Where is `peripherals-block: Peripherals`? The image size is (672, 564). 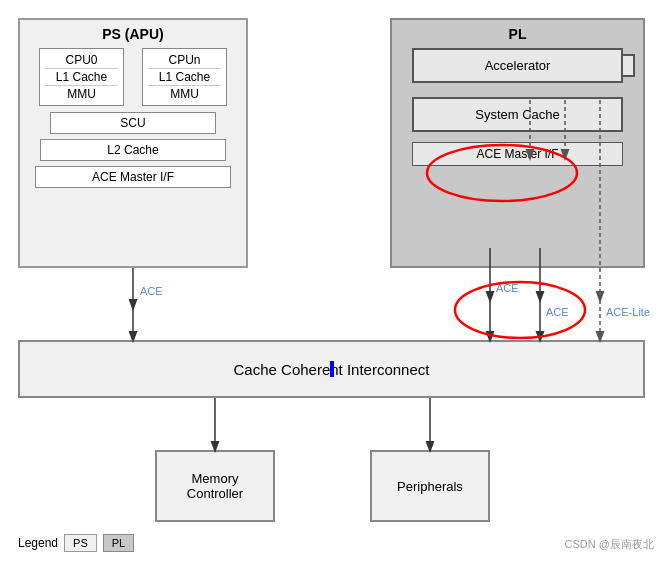 peripherals-block: Peripherals is located at coordinates (430, 486).